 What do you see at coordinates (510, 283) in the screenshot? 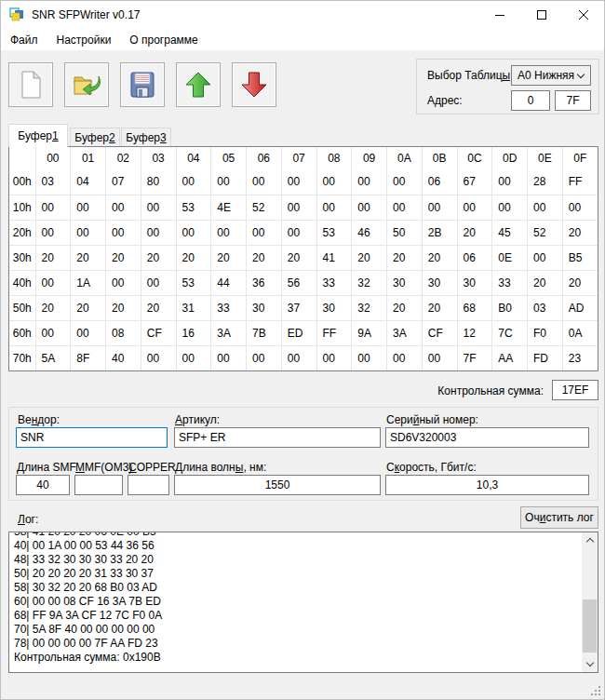
I see `hex-cell: 33` at bounding box center [510, 283].